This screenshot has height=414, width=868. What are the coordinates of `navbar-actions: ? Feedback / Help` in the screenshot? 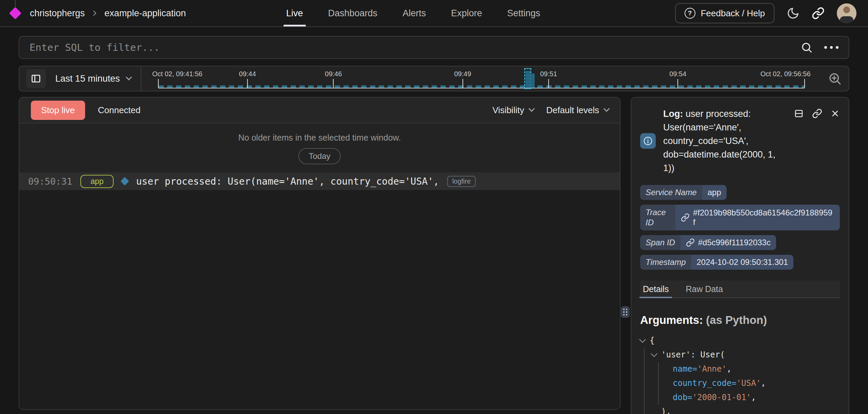 It's located at (766, 13).